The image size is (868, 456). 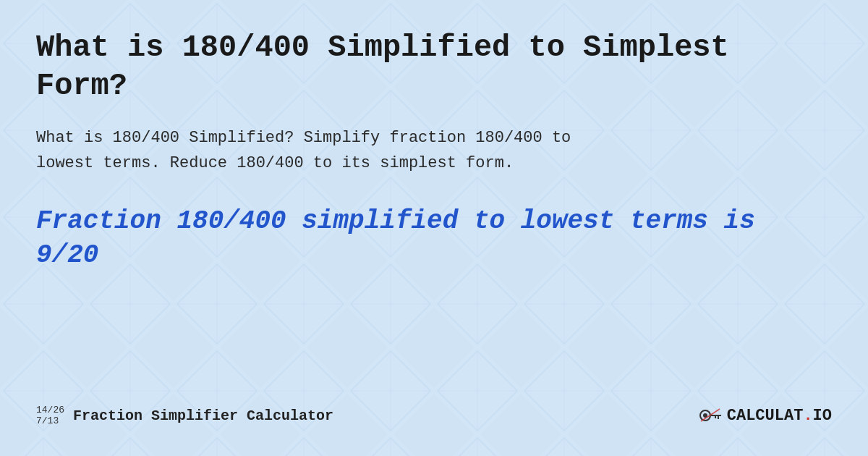 I want to click on description-line2: lowest terms. Reduce 180/400 to its simp…, so click(x=275, y=164).